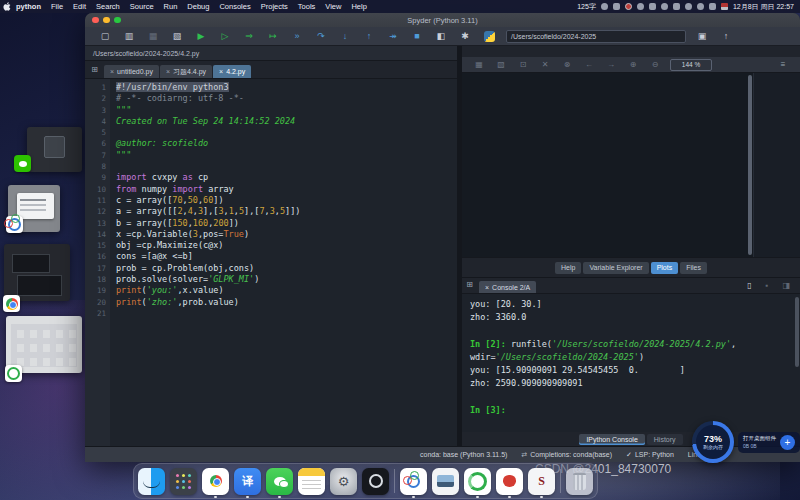 The width and height of the screenshot is (800, 500). I want to click on next-plot-icon: →, so click(611, 65).